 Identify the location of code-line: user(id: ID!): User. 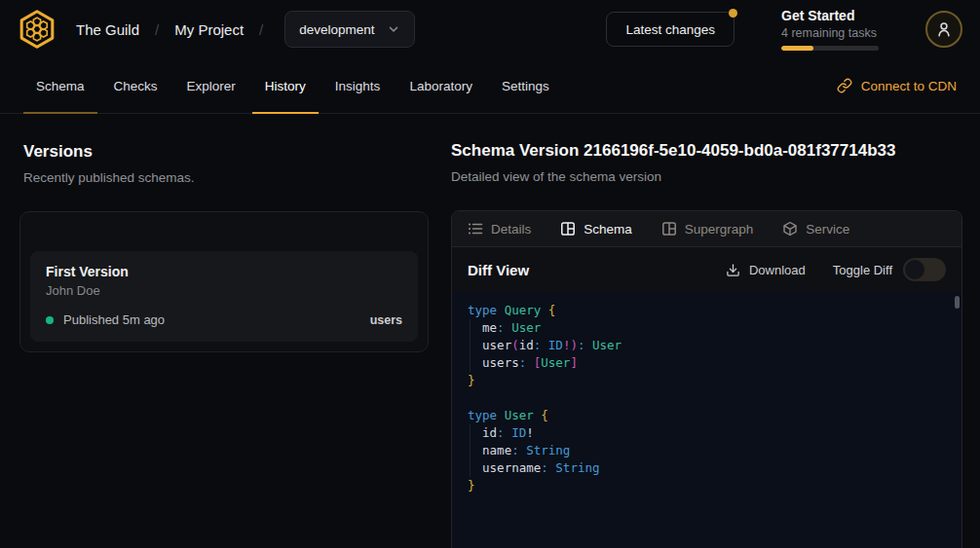
(707, 346).